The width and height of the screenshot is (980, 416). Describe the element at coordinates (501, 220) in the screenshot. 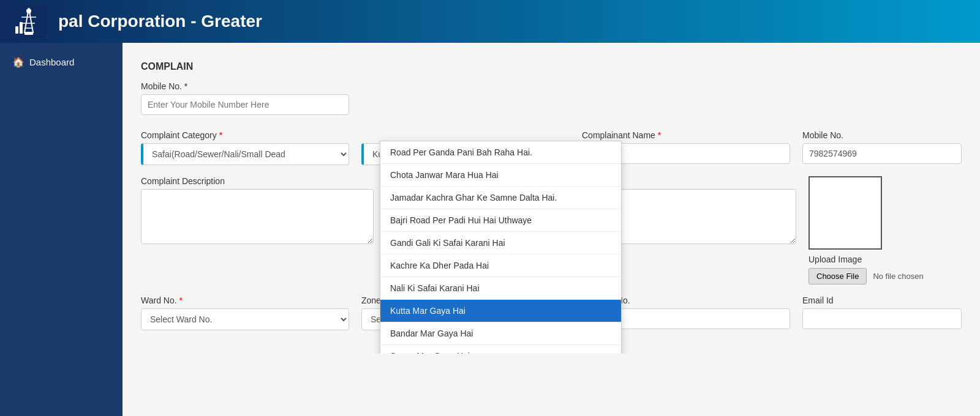

I see `dropdown-item: Bajri Road Per Padi Hui Hai Uthwaye` at that location.